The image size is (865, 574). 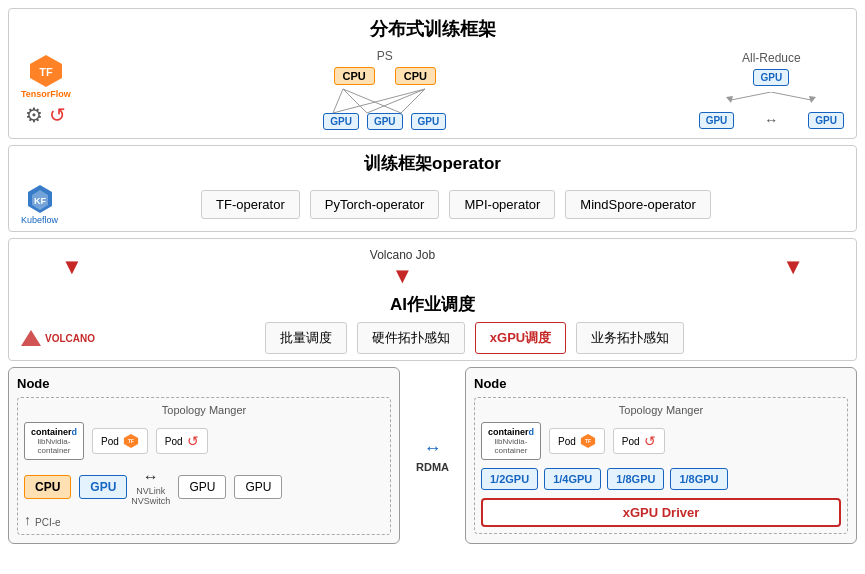 I want to click on ps-cpus-row: CPU CPU, so click(x=385, y=76).